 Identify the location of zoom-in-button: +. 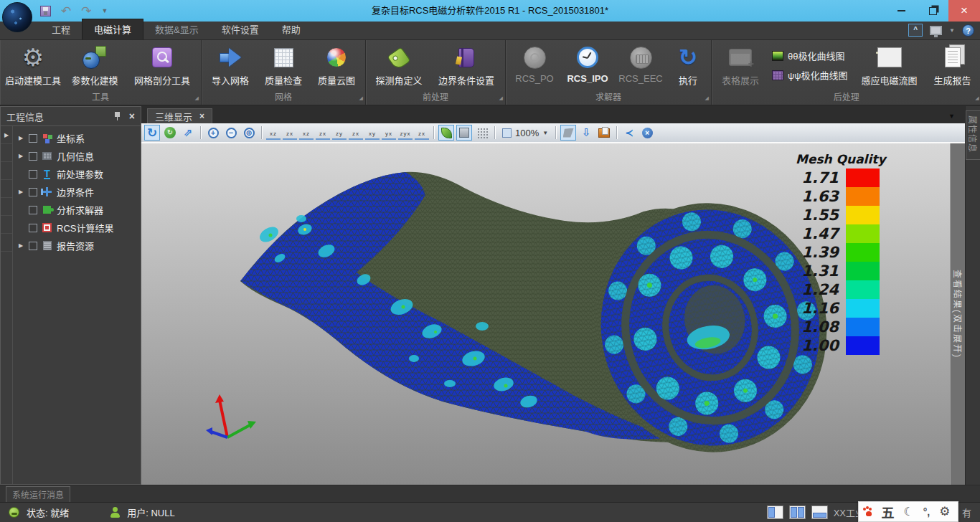
(213, 133).